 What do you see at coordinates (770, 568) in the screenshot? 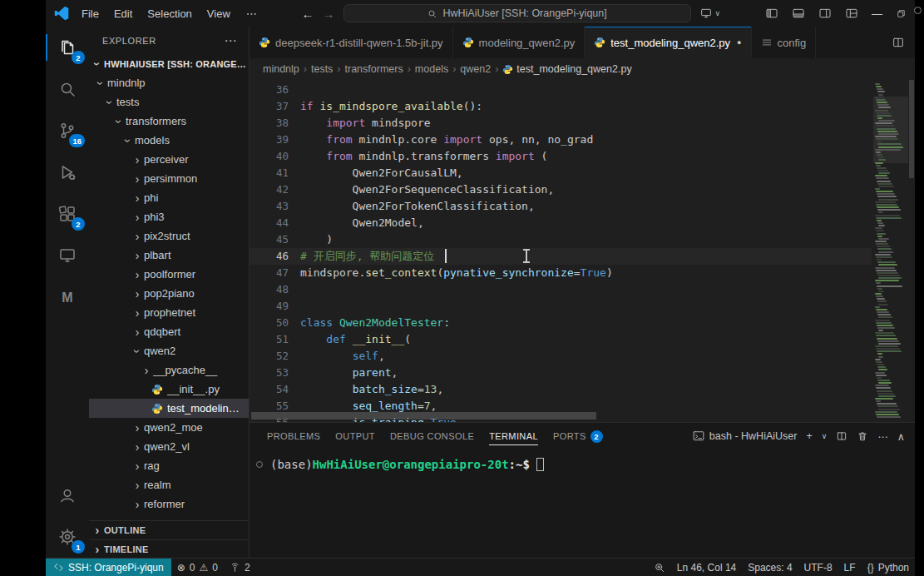
I see `indentation: Spaces: 4` at bounding box center [770, 568].